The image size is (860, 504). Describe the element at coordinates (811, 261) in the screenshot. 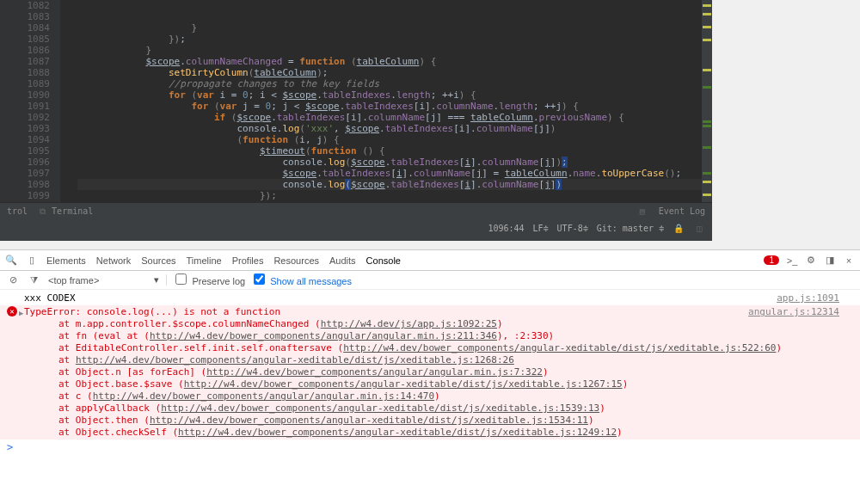

I see `settings-gear-icon: ⚙` at that location.